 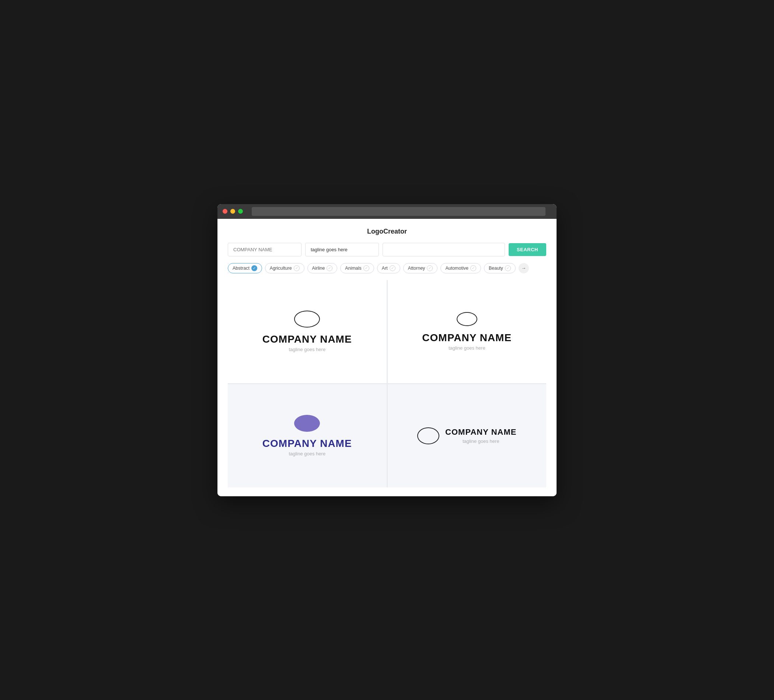 I want to click on filter-tag-art: Art✓, so click(x=389, y=268).